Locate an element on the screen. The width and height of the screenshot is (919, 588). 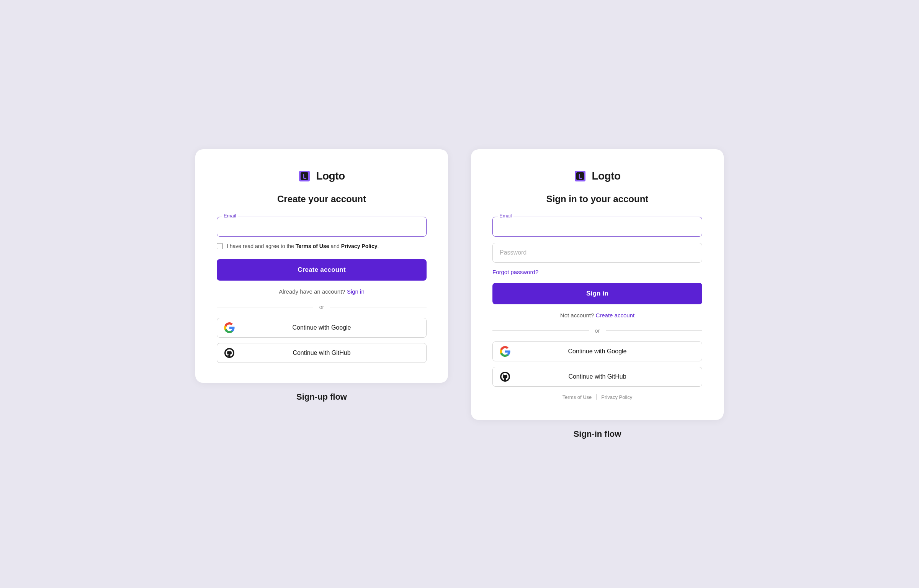
signin-divider-line-right is located at coordinates (654, 331).